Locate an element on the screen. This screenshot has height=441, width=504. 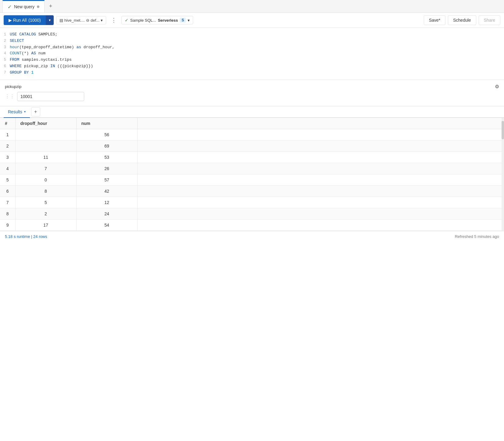
serverless-label: Serverless is located at coordinates (168, 20).